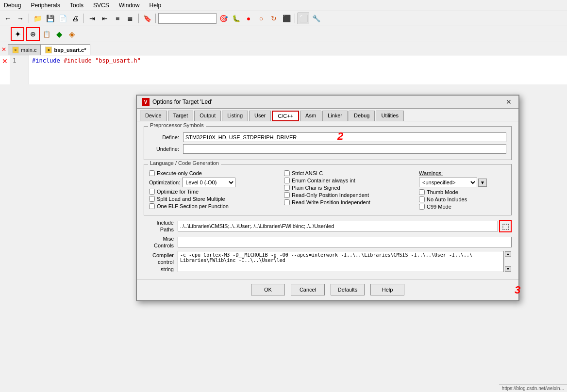 Image resolution: width=567 pixels, height=392 pixels. What do you see at coordinates (152, 173) in the screenshot?
I see `execute-only-cb` at bounding box center [152, 173].